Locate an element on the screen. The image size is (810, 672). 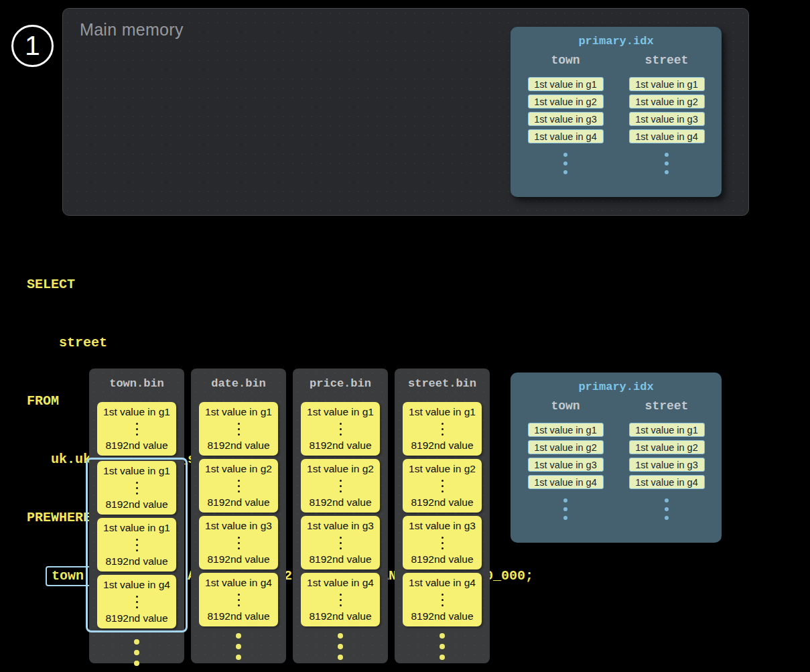
bin-column-title: price.bin is located at coordinates (340, 385).